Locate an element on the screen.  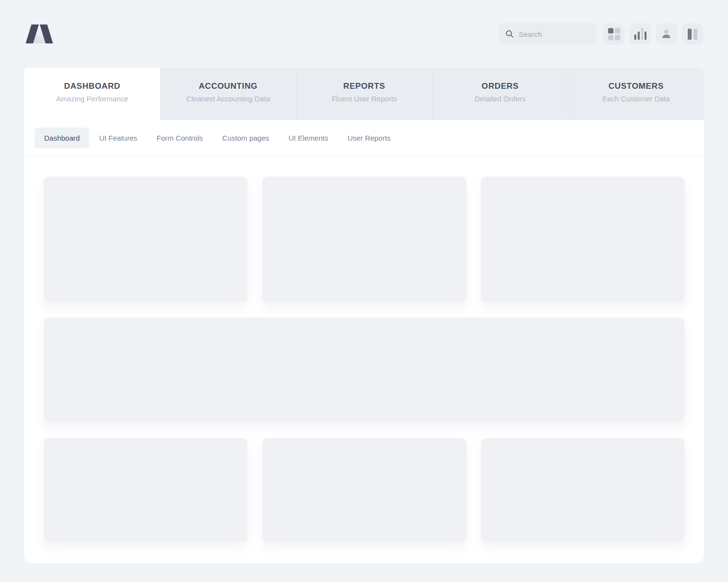
secondary-nav: Dashboard UI Features Form Controls Cust… is located at coordinates (364, 138).